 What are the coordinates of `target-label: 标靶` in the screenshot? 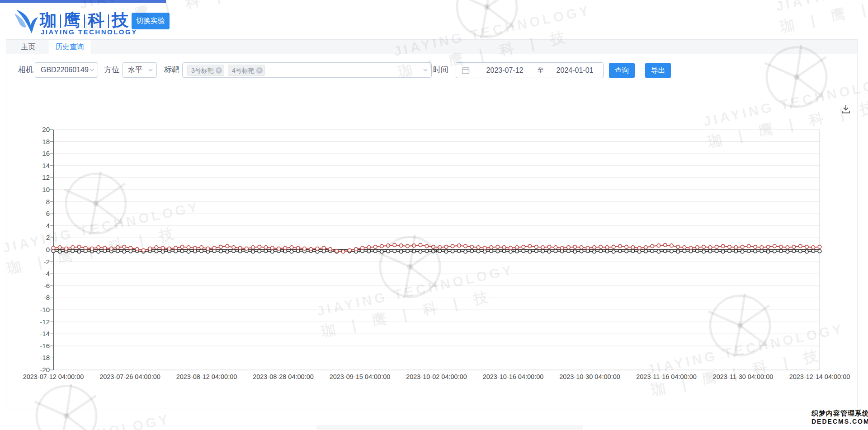 It's located at (172, 70).